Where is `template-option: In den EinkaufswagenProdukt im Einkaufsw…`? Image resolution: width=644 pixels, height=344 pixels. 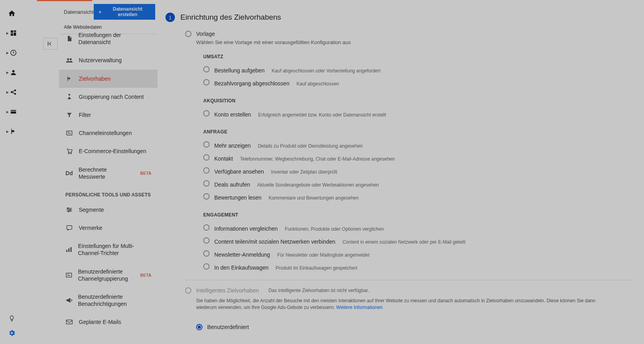
template-option: In den EinkaufswagenProdukt im Einkaufsw… is located at coordinates (418, 267).